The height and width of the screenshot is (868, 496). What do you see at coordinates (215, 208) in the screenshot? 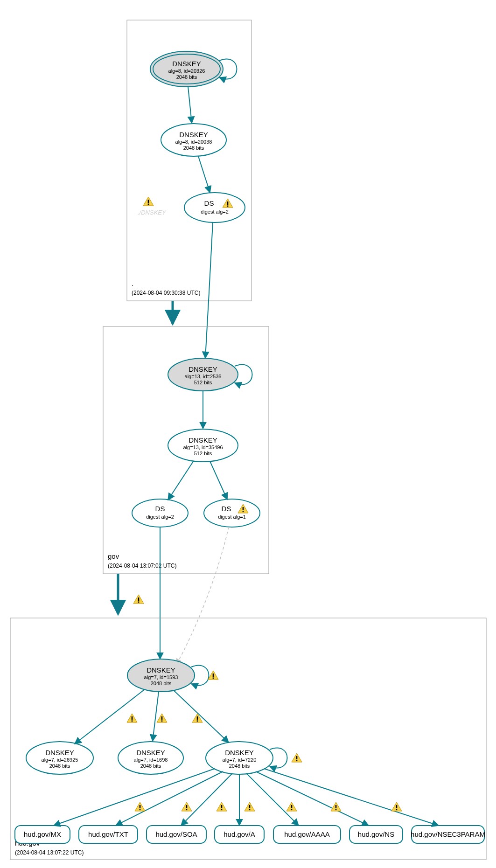
I see `node-root-ds: DS digest alg=2` at bounding box center [215, 208].